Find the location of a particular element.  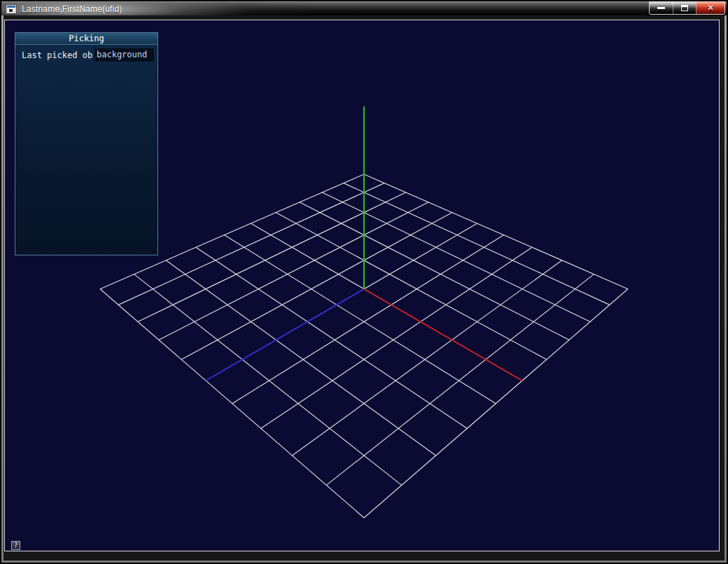

close-button: ✕ is located at coordinates (710, 8).